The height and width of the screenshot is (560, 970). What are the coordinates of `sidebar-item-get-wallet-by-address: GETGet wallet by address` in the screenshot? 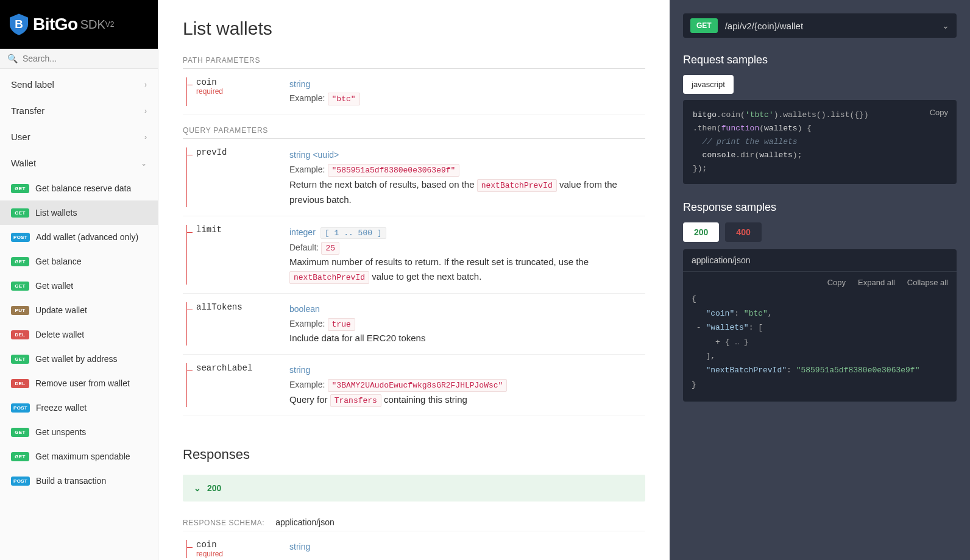 It's located at (79, 359).